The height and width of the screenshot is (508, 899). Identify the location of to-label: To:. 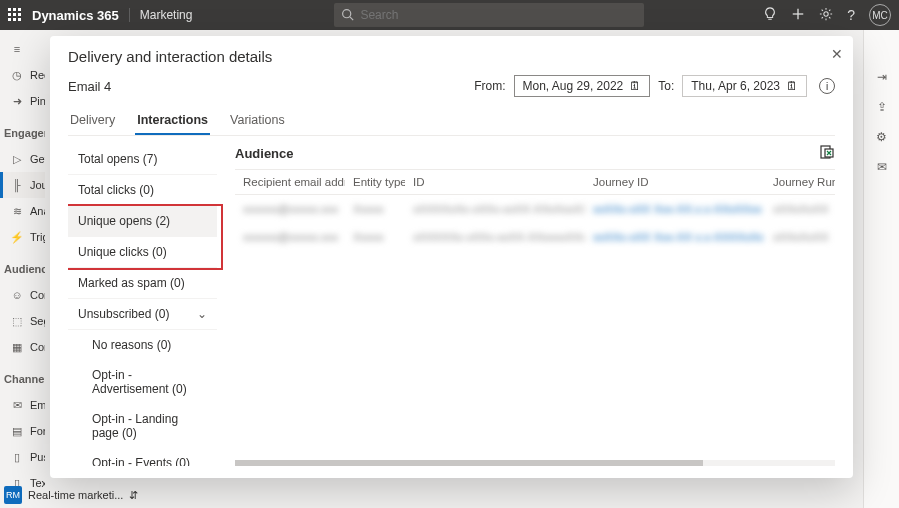
(666, 86).